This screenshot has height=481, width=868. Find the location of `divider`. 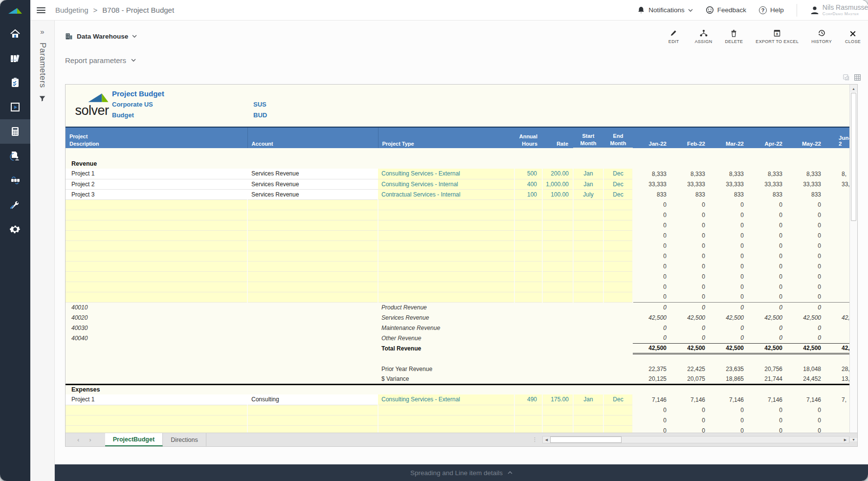

divider is located at coordinates (797, 10).